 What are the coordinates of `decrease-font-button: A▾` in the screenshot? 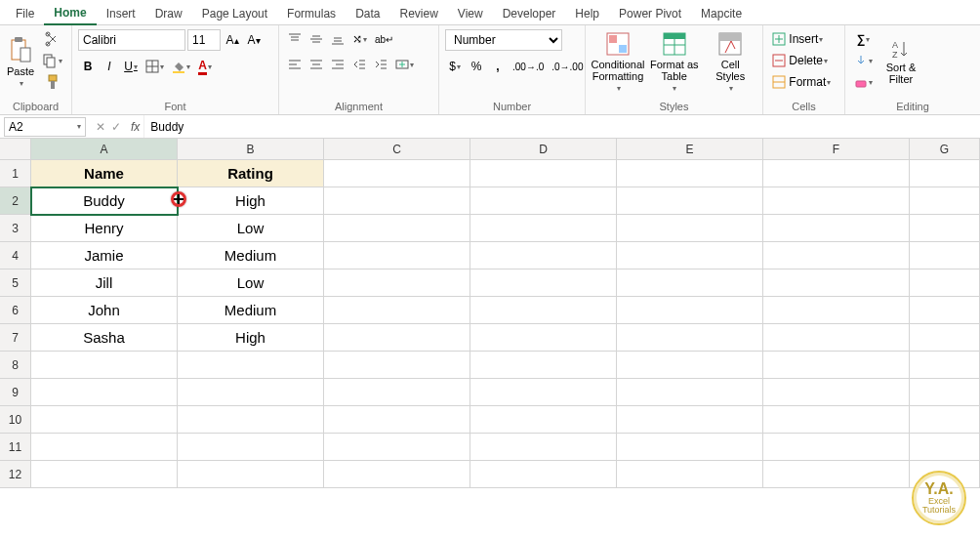 It's located at (254, 40).